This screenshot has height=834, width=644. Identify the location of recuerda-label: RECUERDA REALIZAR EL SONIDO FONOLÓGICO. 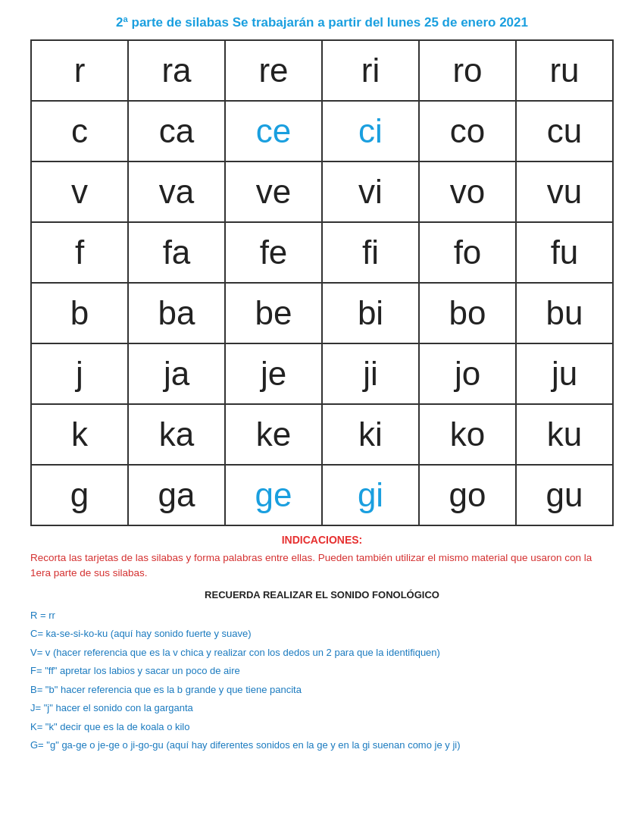
(322, 594).